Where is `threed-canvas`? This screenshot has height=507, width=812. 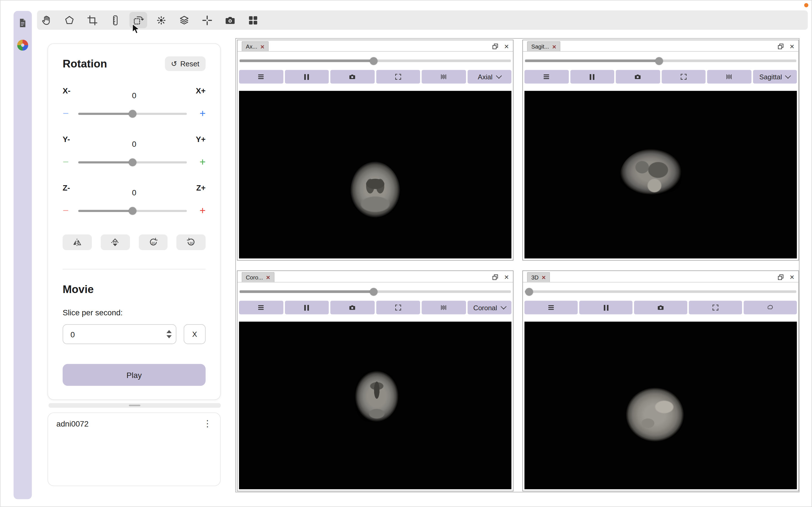 threed-canvas is located at coordinates (661, 405).